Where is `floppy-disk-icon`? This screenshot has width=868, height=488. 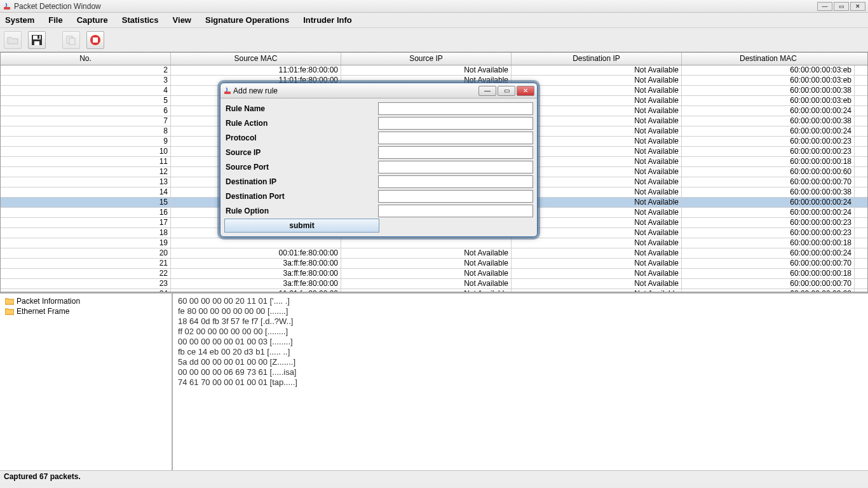 floppy-disk-icon is located at coordinates (37, 40).